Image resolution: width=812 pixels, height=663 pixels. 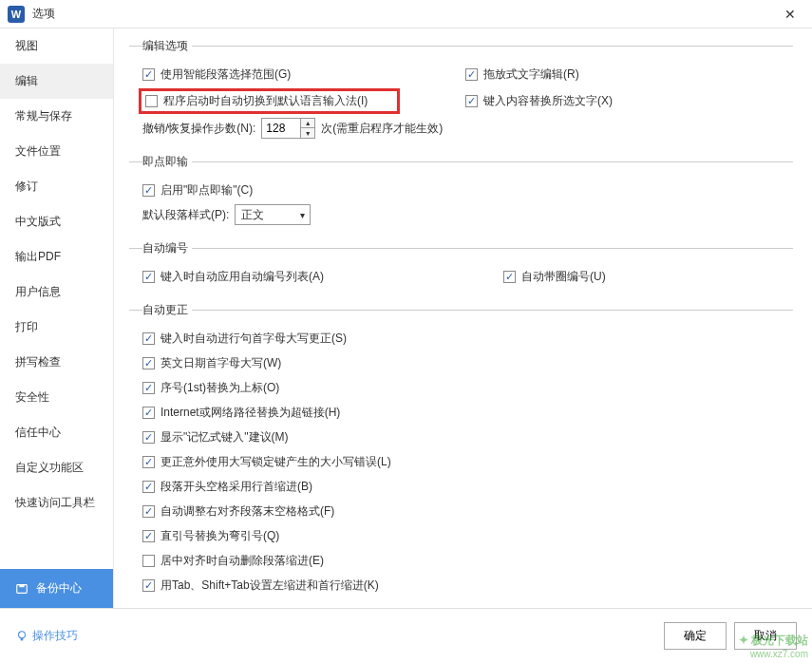 What do you see at coordinates (57, 222) in the screenshot?
I see `sidebar-item-chinese-layout: 中文版式` at bounding box center [57, 222].